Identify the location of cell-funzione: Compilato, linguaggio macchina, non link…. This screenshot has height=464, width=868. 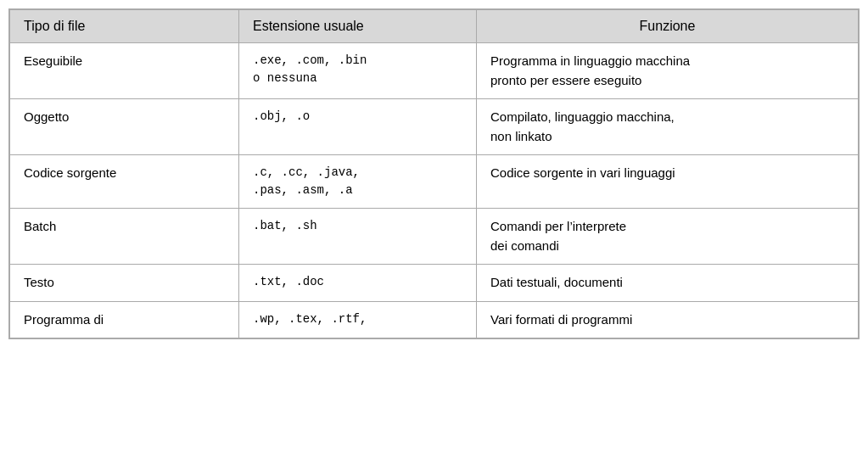
(668, 127).